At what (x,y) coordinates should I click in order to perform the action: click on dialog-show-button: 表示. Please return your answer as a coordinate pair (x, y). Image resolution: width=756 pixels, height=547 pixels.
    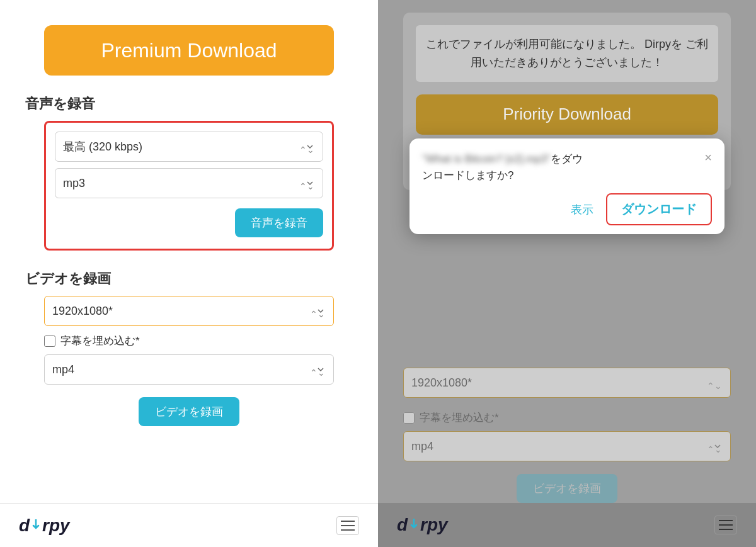
    Looking at the image, I should click on (582, 210).